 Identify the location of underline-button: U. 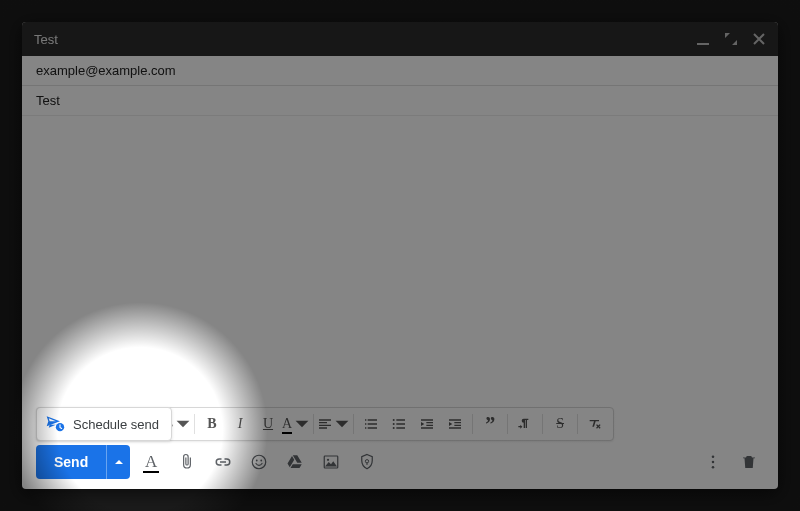
(268, 424).